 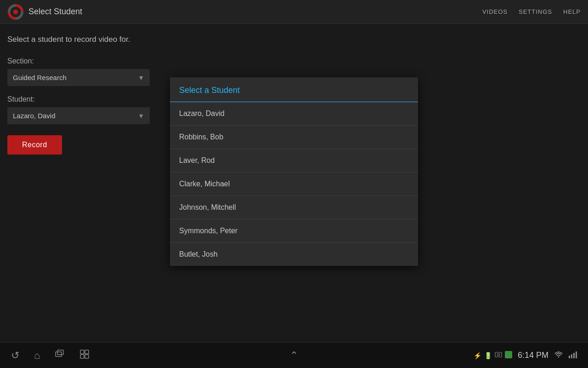 I want to click on student-dropdown-header: Select a Student, so click(x=294, y=90).